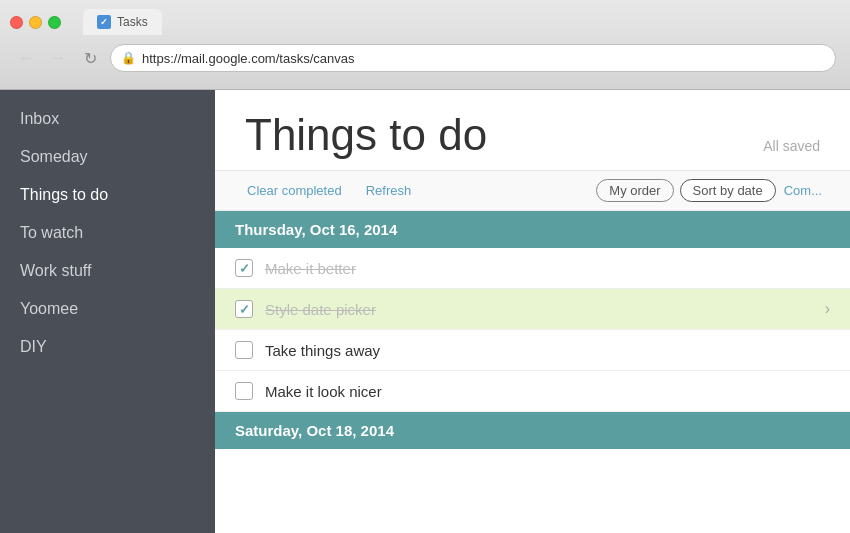 This screenshot has width=850, height=533. I want to click on save-status: All saved, so click(792, 149).